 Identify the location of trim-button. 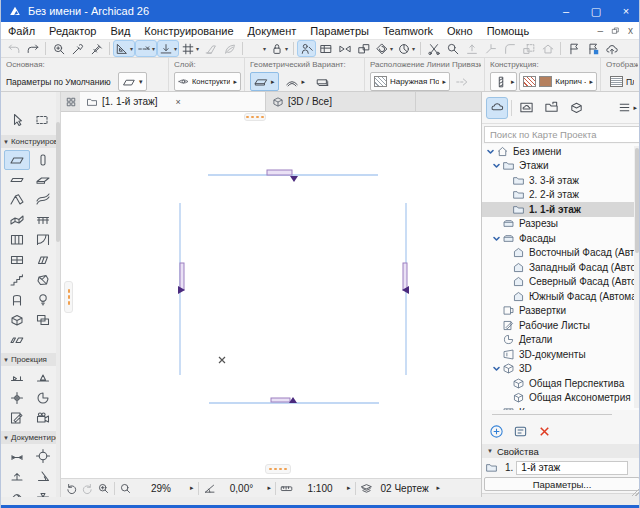
(490, 48).